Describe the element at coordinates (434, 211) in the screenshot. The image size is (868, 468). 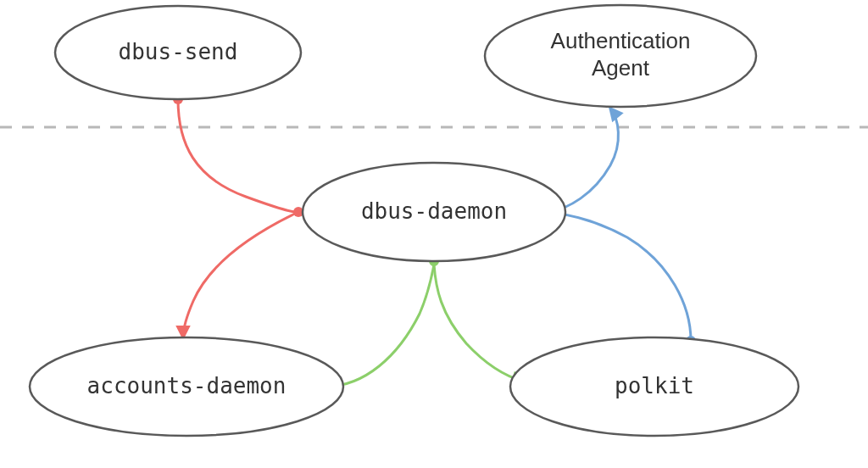
I see `node-dbus-daemon-label: dbus-daemon` at that location.